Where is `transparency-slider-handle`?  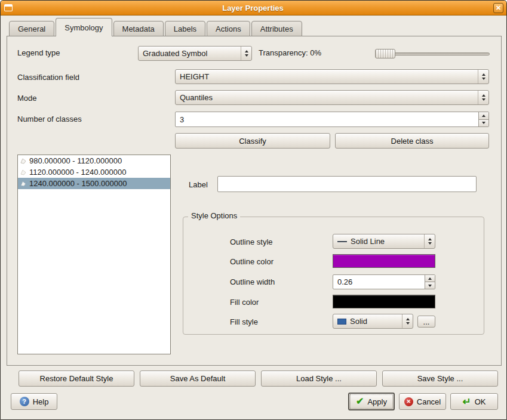
transparency-slider-handle is located at coordinates (385, 54).